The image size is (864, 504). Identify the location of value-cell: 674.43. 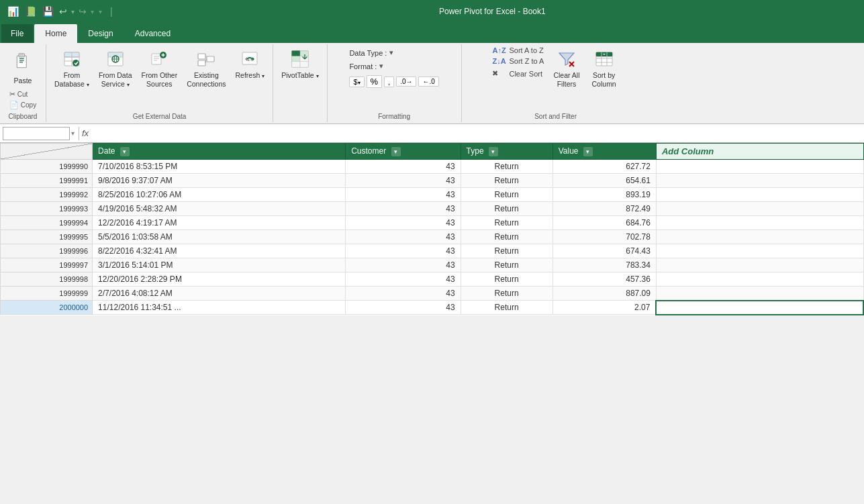
(604, 251).